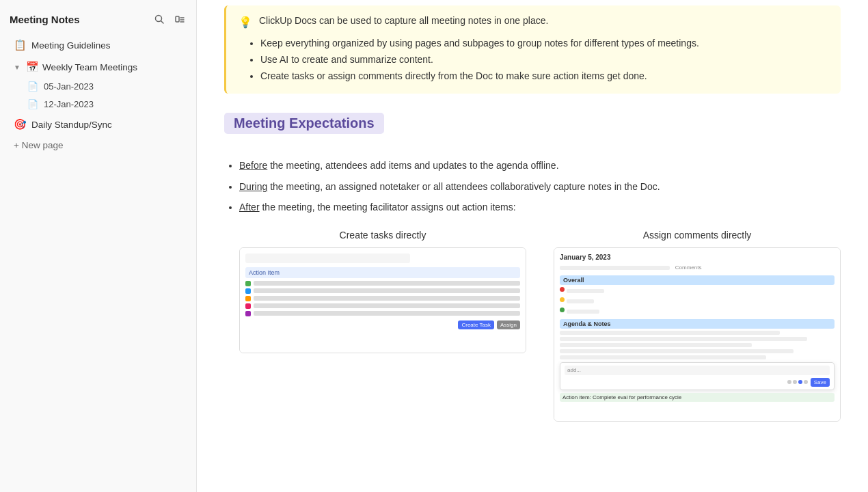 The width and height of the screenshot is (868, 492). What do you see at coordinates (328, 258) in the screenshot?
I see `mock-task-header` at bounding box center [328, 258].